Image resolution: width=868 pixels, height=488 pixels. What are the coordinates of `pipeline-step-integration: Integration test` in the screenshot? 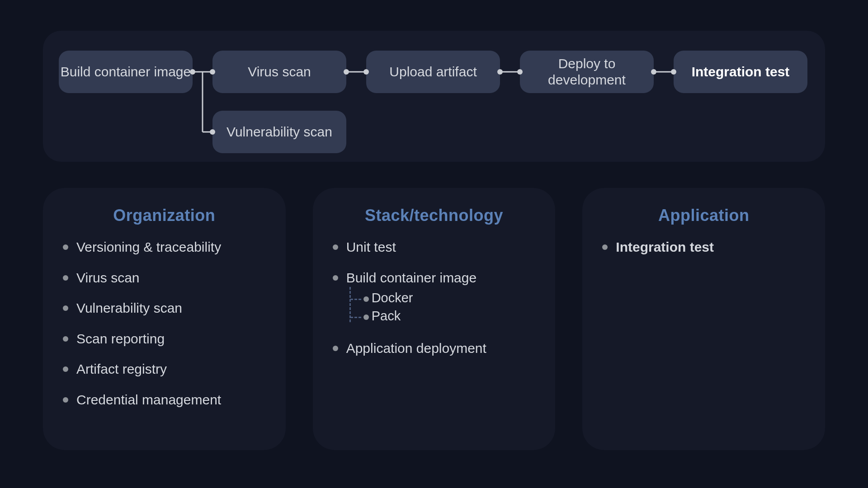 It's located at (741, 72).